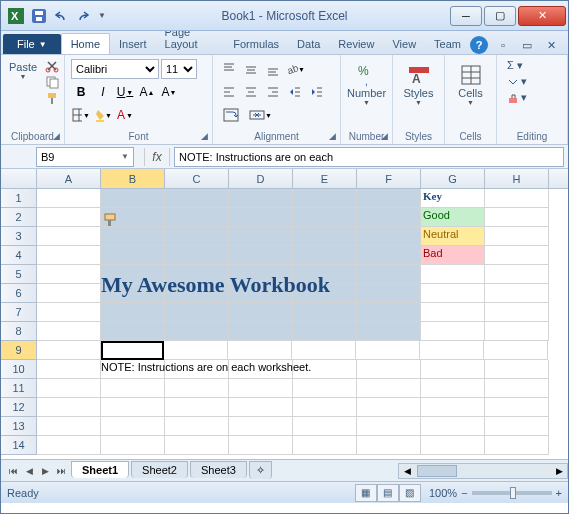 The image size is (569, 514). I want to click on col-header-B: B, so click(133, 178).